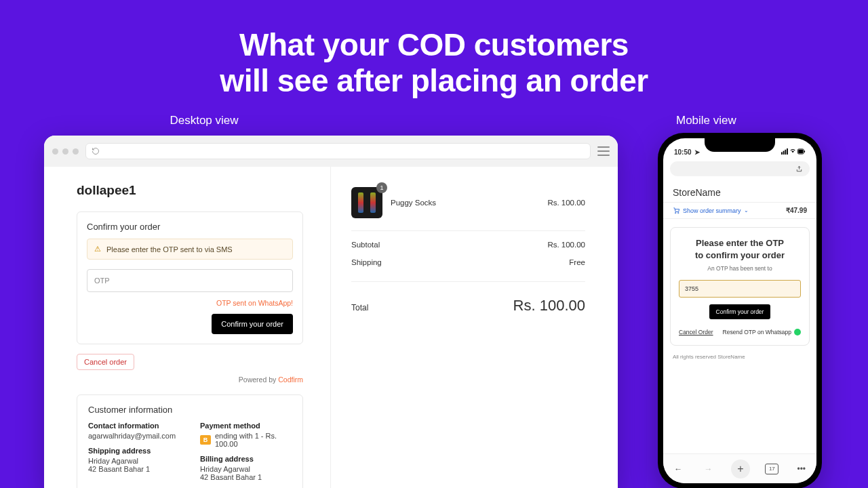 The width and height of the screenshot is (868, 488). Describe the element at coordinates (772, 469) in the screenshot. I see `tabs-button: 17` at that location.